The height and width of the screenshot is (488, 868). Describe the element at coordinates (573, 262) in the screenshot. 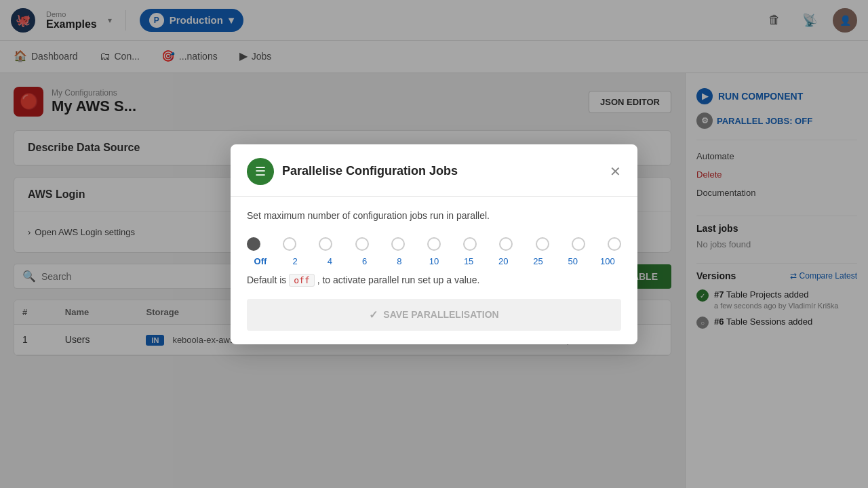

I see `slider-label-50: 50` at that location.